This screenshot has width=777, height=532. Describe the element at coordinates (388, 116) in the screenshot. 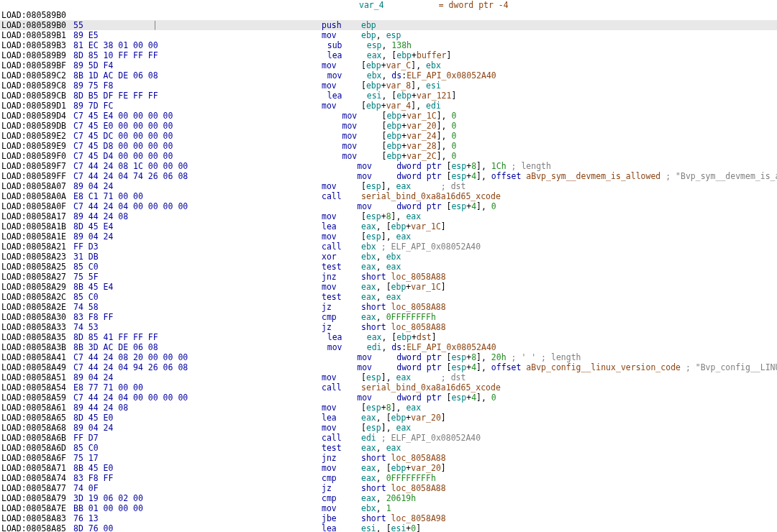

I see `disassembly-row: LOAD:080589D4C7 45 E4 00 00 00 00mov[ebp…` at that location.